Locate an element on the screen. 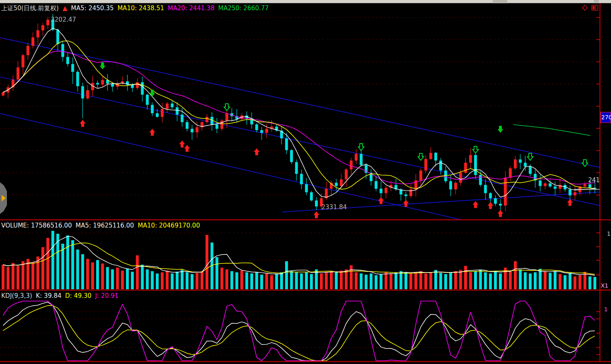 The height and width of the screenshot is (364, 611). volume-unit-label: X1 is located at coordinates (604, 286).